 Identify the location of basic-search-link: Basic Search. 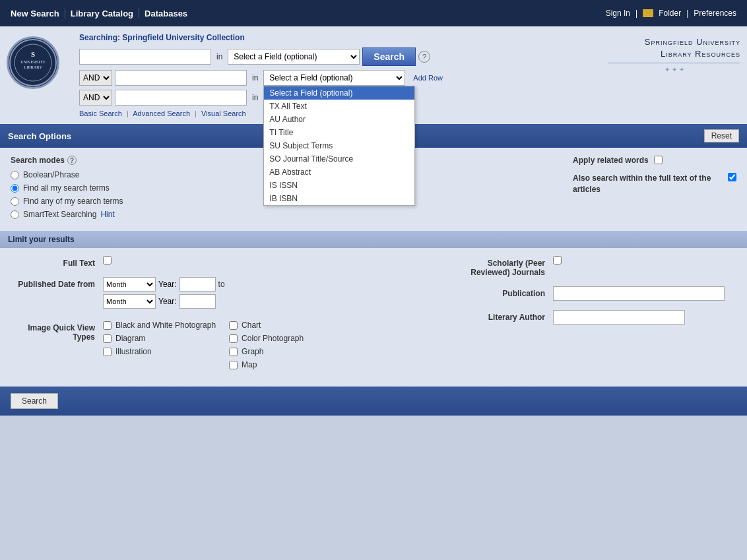
(100, 113).